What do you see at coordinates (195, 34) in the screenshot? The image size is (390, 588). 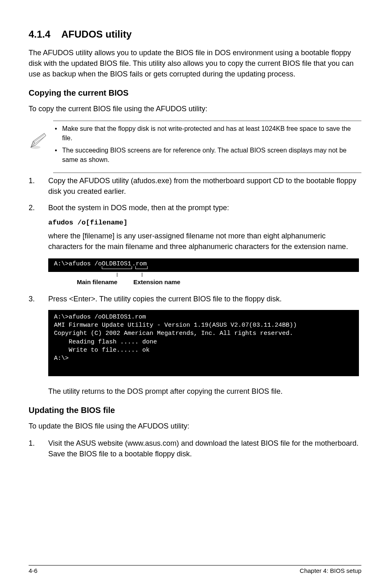 I see `section-heading: 4.1.4AFUDOS utility` at bounding box center [195, 34].